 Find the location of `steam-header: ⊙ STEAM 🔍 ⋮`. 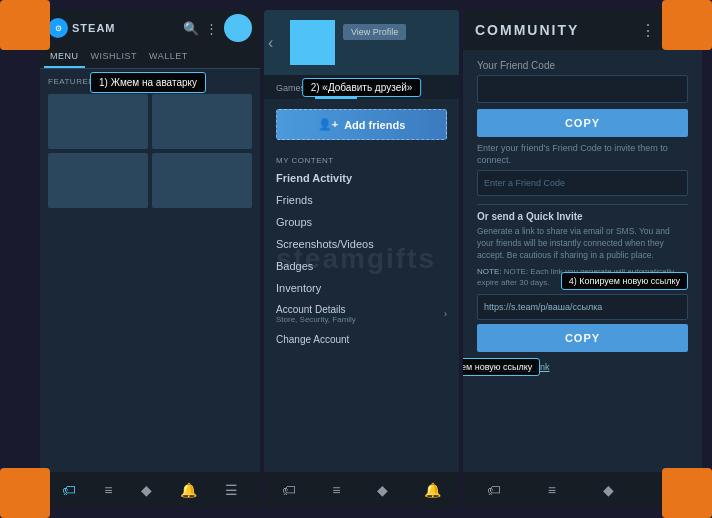

steam-header: ⊙ STEAM 🔍 ⋮ is located at coordinates (150, 28).